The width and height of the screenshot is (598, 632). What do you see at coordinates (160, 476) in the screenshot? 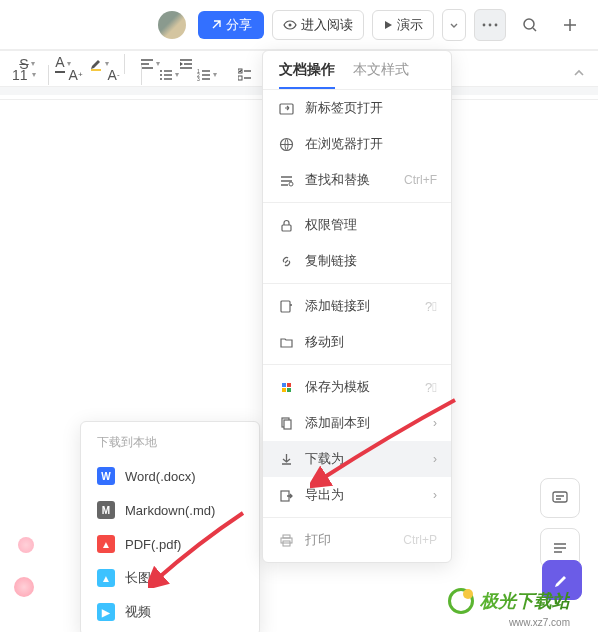
I see `item-label: Word(.docx)` at bounding box center [160, 476].